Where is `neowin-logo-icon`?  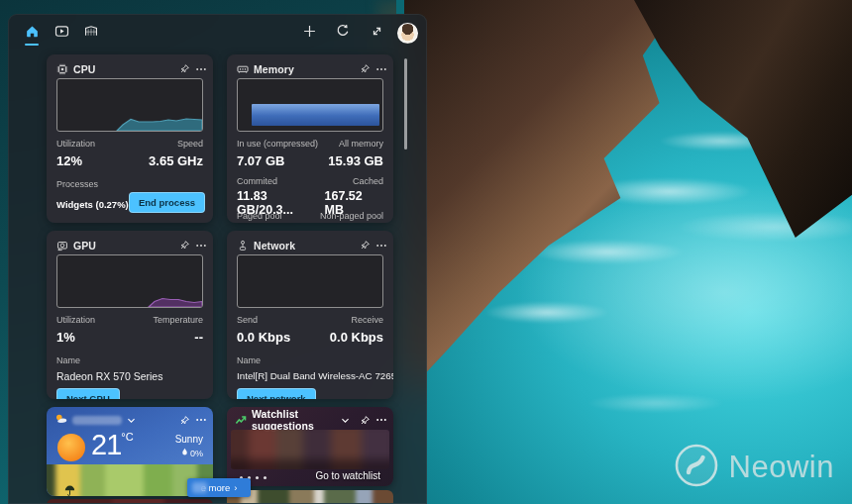
neowin-logo-icon is located at coordinates (696, 467).